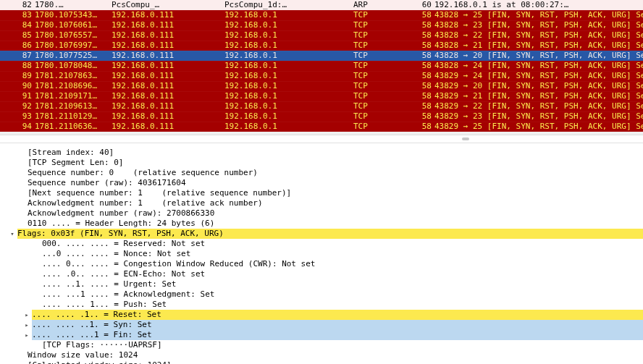  What do you see at coordinates (322, 345) in the screenshot?
I see `detail-row: [TCP Flags: ······UAPRSF]` at bounding box center [322, 345].